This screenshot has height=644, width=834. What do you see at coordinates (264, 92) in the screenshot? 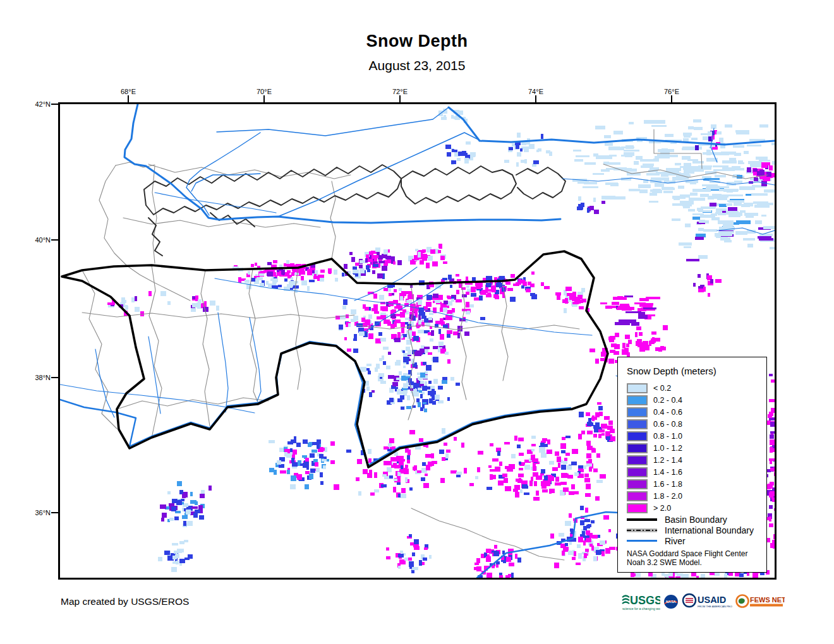
I see `longitude-tick-label: 70°E` at bounding box center [264, 92].